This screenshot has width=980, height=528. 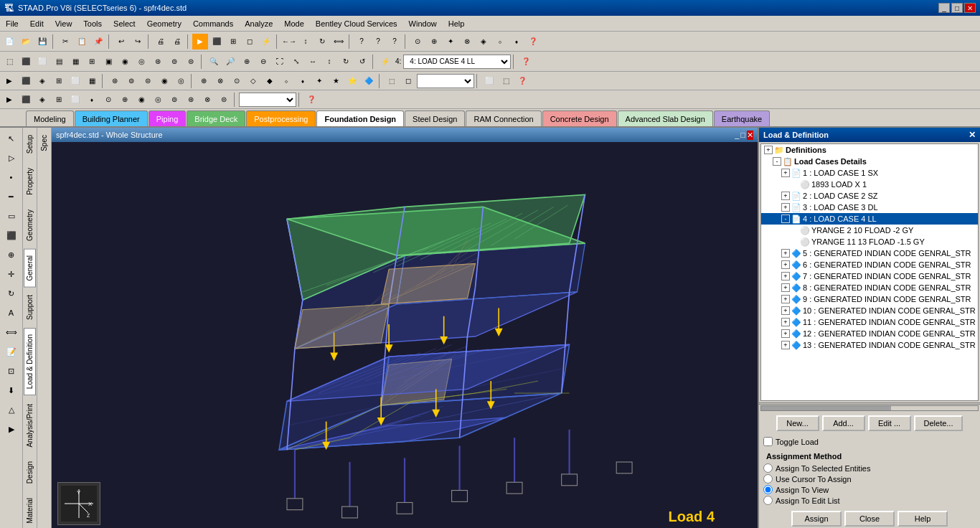 What do you see at coordinates (37, 23) in the screenshot?
I see `menu-edit: Edit` at bounding box center [37, 23].